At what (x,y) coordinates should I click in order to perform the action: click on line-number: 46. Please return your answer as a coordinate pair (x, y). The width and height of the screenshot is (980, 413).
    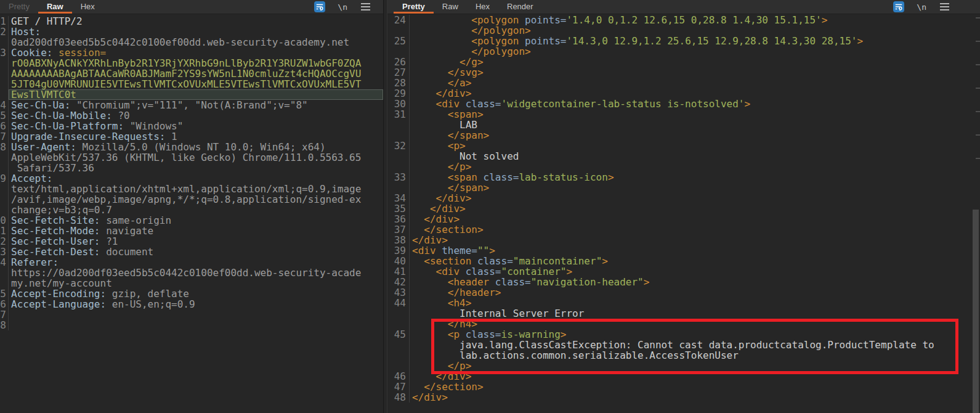
    Looking at the image, I should click on (399, 376).